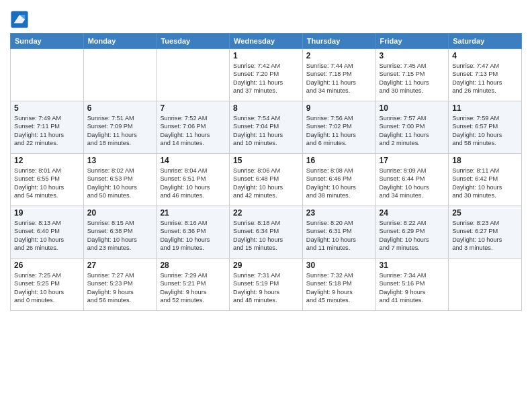 This screenshot has width=532, height=411. Describe the element at coordinates (193, 108) in the screenshot. I see `day-number: 7` at that location.